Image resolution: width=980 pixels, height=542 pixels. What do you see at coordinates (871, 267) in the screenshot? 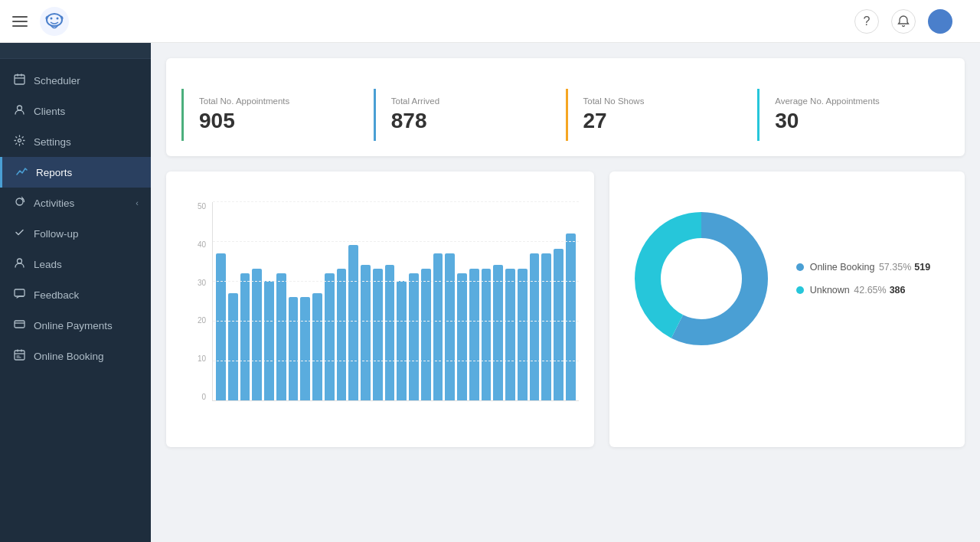
I see `legend-text-online-booking: Online Booking 57.35%519` at bounding box center [871, 267].